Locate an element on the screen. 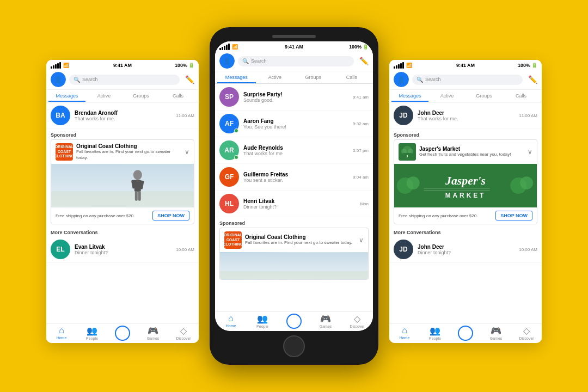  avatar: AR is located at coordinates (229, 150).